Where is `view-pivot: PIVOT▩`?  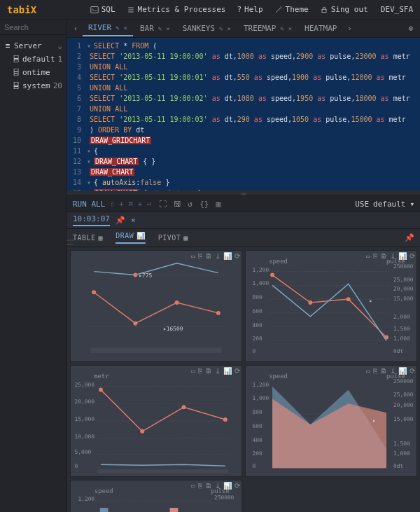 view-pivot: PIVOT▩ is located at coordinates (174, 238).